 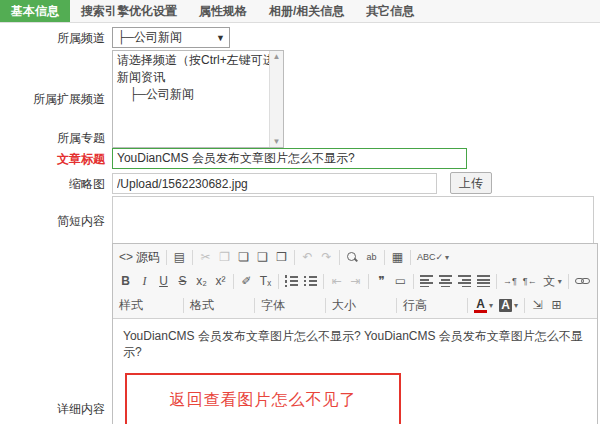 I want to click on unlink-button, so click(x=594, y=281).